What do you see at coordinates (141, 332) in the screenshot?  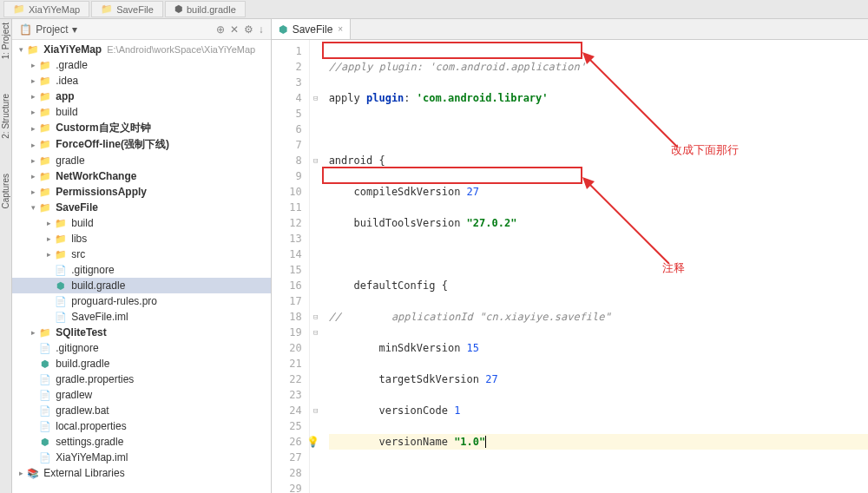 I see `tree-item: ▸📁SQliteTest` at bounding box center [141, 332].